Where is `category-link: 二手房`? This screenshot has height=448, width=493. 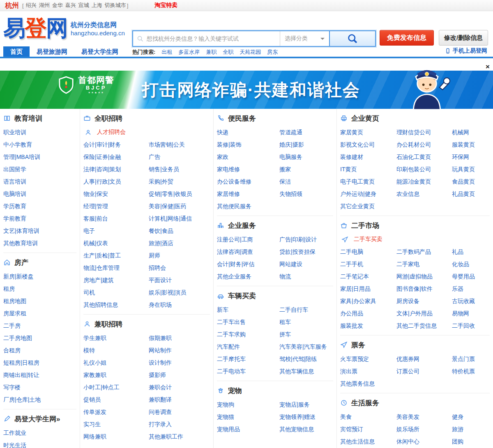 category-link: 二手房 is located at coordinates (40, 326).